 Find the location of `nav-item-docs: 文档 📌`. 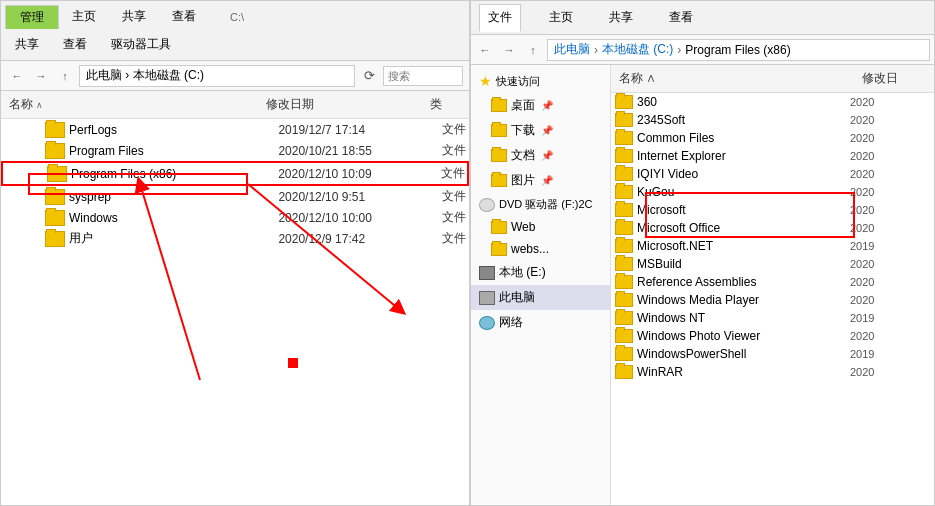

nav-item-docs: 文档 📌 is located at coordinates (540, 156).